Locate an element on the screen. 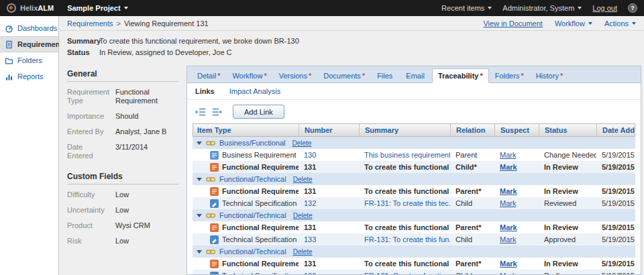 The image size is (644, 275). link-group-header: Business/Functional Delete is located at coordinates (252, 143).